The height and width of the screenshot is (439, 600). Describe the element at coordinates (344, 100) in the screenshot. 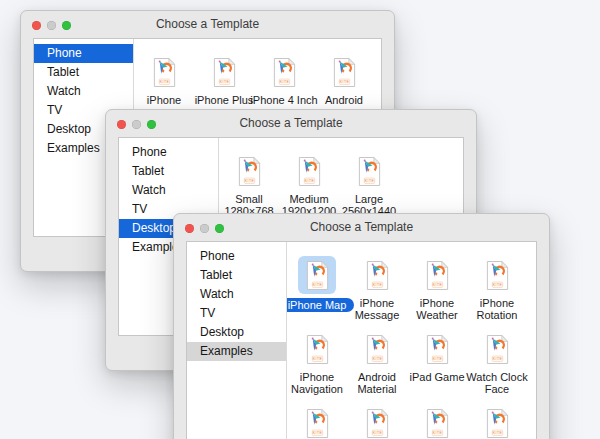

I see `template-item-label: Android` at that location.